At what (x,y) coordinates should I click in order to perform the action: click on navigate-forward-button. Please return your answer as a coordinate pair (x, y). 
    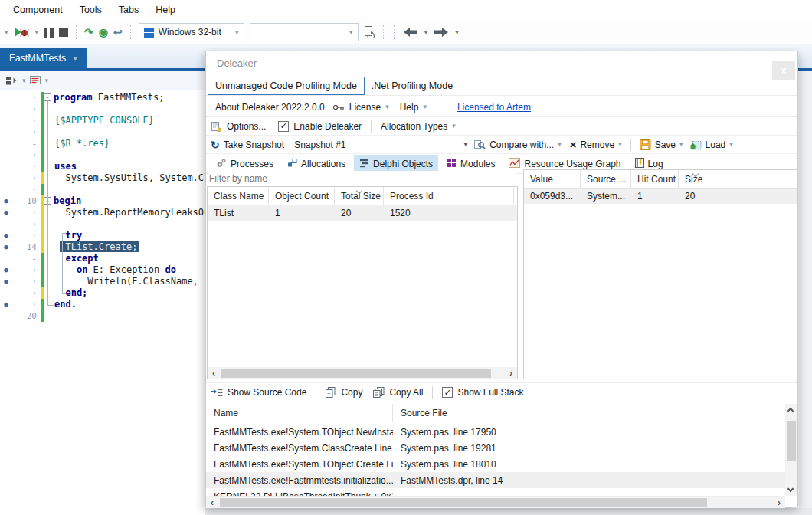
    Looking at the image, I should click on (441, 32).